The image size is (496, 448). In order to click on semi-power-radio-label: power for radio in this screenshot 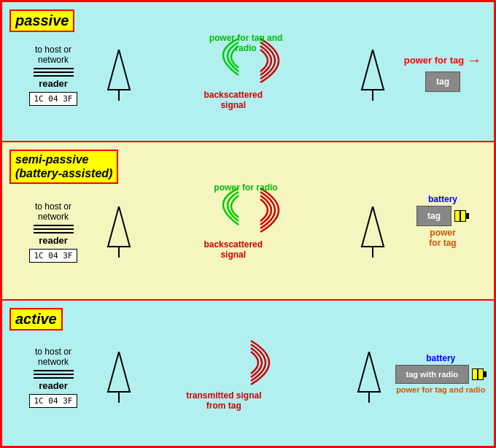, I will do `click(245, 188)`.